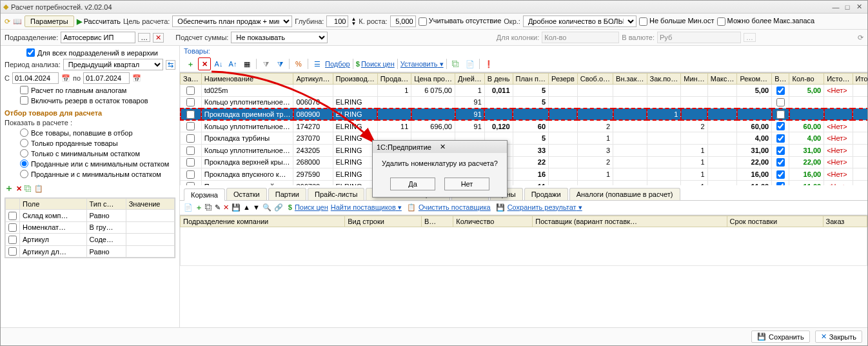 This screenshot has height=346, width=868. Describe the element at coordinates (470, 64) in the screenshot. I see `export-icon: 📄` at that location.